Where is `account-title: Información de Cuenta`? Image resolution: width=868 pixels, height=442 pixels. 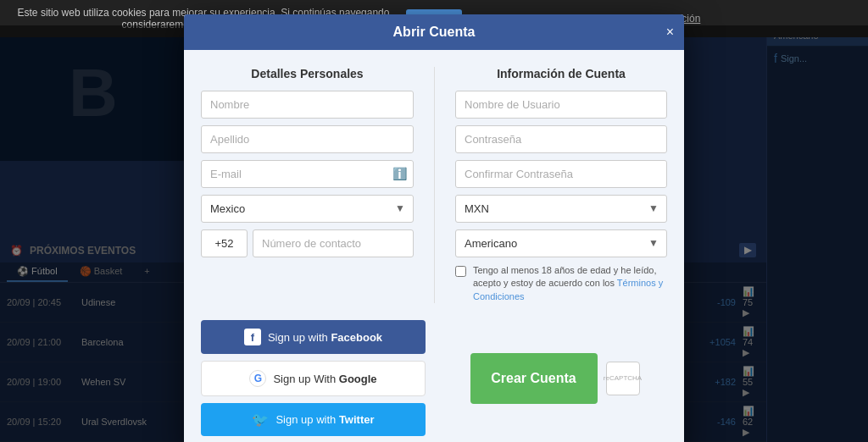 account-title: Información de Cuenta is located at coordinates (561, 74).